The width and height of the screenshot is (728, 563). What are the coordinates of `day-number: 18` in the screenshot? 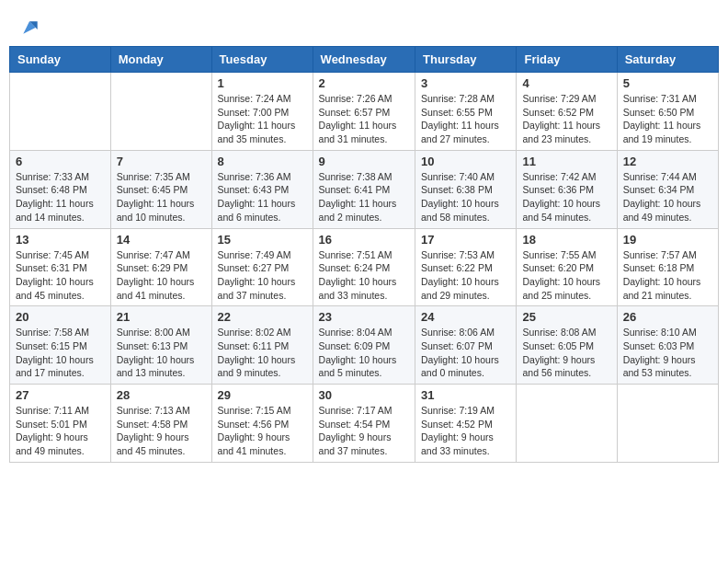 It's located at (566, 239).